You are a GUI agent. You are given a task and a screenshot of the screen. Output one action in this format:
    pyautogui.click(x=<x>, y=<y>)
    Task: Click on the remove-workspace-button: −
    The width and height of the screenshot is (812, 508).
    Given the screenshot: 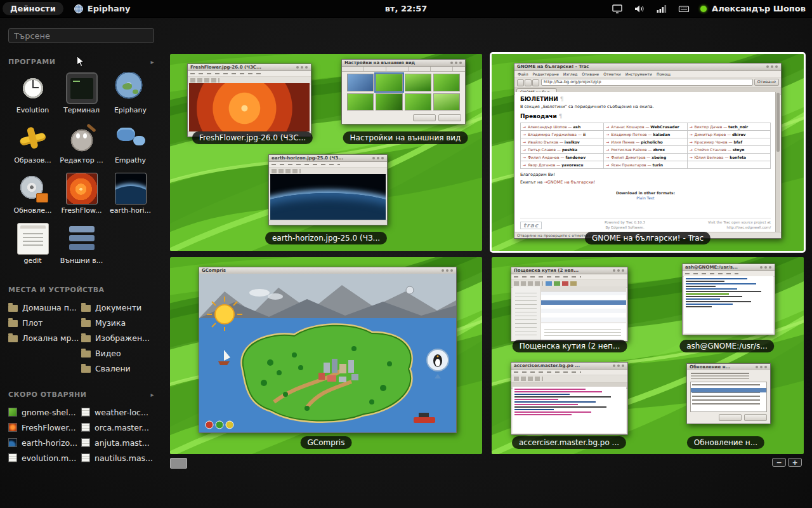 What is the action you would take?
    pyautogui.click(x=779, y=462)
    